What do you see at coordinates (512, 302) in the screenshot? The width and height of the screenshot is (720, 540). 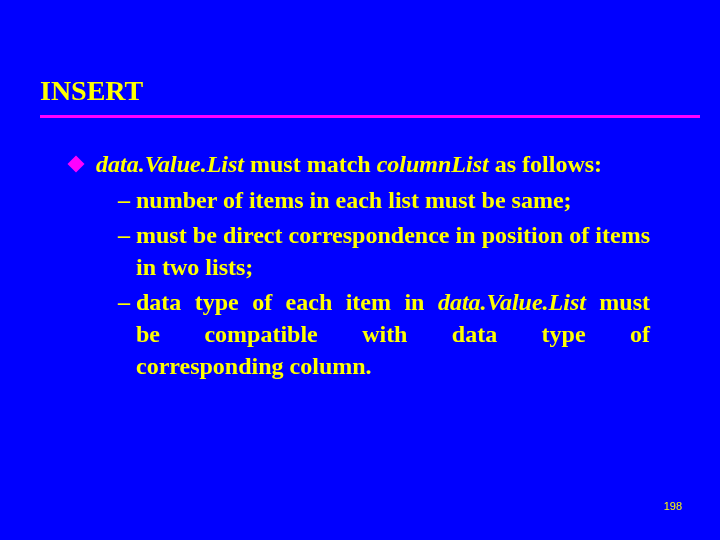 I see `sub3-line1b: data.Value.List` at bounding box center [512, 302].